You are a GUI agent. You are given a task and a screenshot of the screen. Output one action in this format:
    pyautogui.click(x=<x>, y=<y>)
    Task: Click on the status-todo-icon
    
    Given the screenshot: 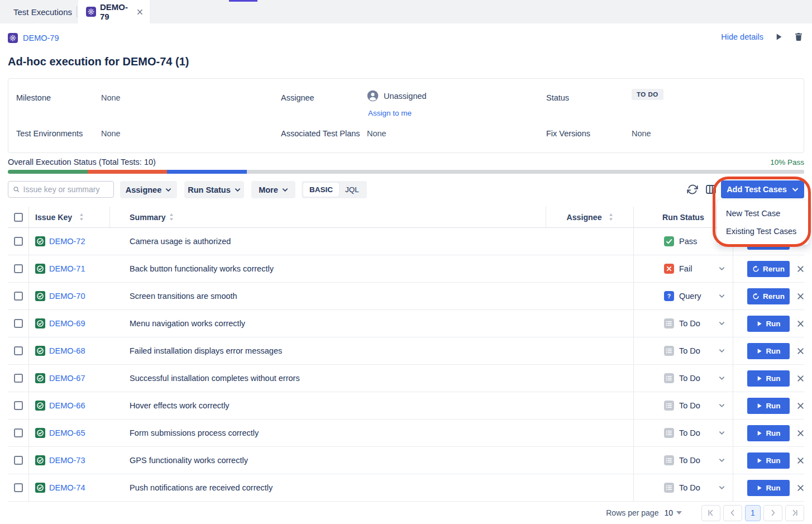 What is the action you would take?
    pyautogui.click(x=669, y=406)
    